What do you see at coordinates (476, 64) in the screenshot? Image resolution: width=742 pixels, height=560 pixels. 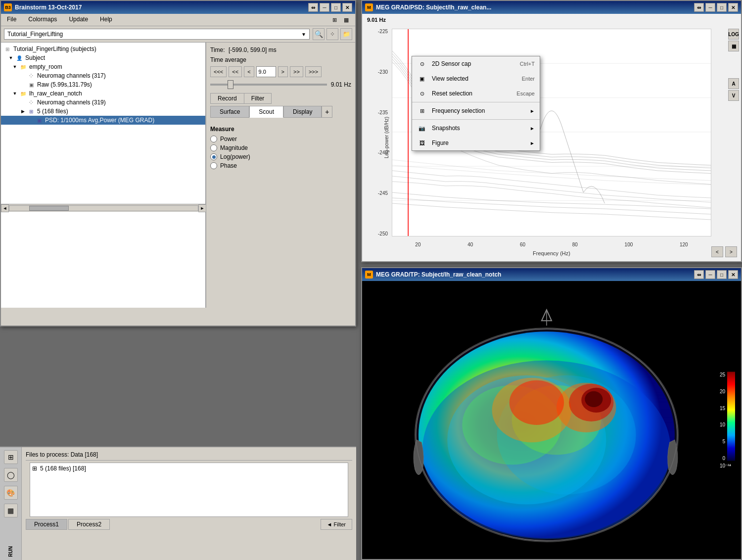 I see `ctx-2d-sensor-cap: ⊙ 2D Sensor cap Ctrl+T` at bounding box center [476, 64].